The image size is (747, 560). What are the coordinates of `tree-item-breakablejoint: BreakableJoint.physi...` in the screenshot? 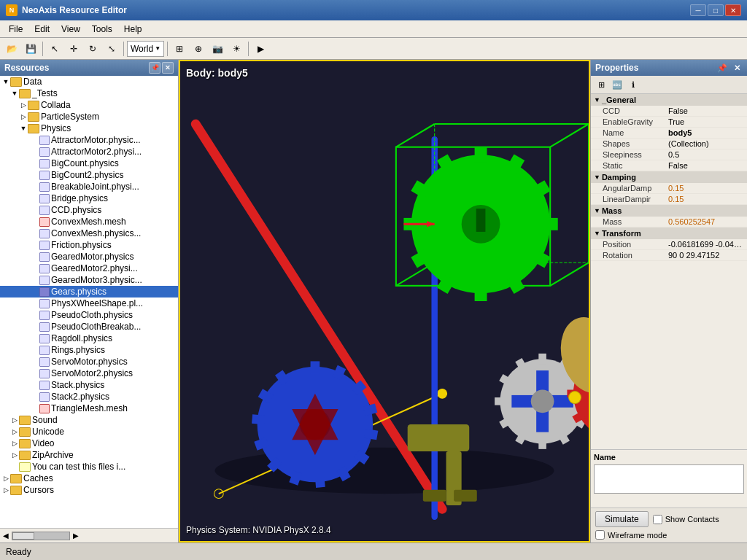 It's located at (89, 187).